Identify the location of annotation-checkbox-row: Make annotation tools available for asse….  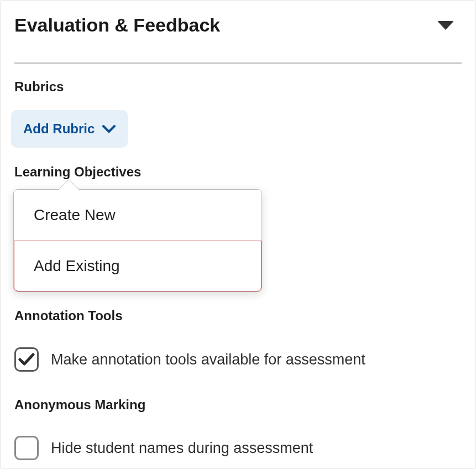
(236, 359).